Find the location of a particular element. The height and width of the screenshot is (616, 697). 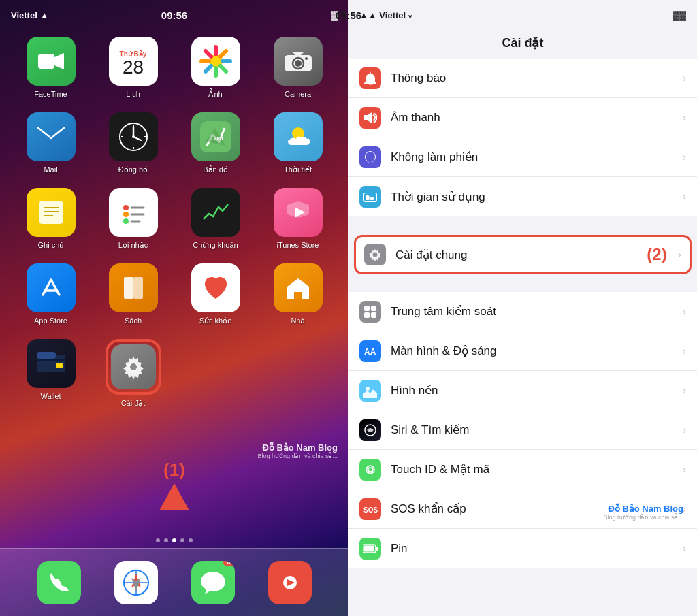

controlcenter-icon is located at coordinates (370, 312).